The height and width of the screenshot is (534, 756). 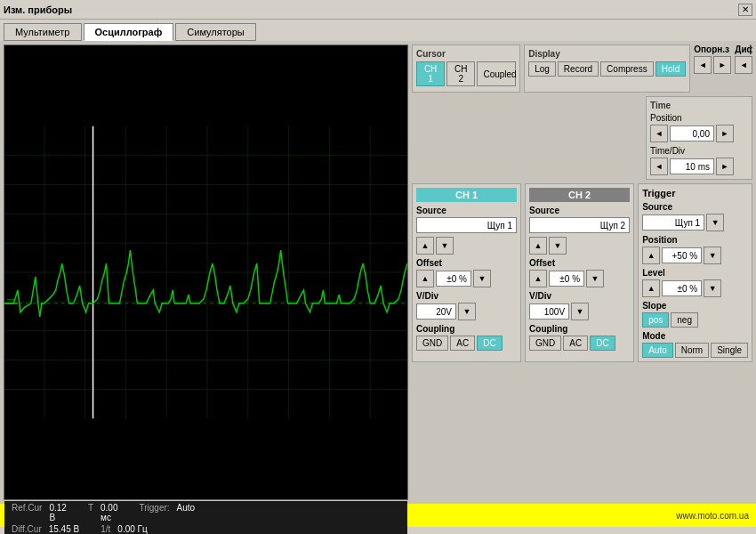 What do you see at coordinates (445, 246) in the screenshot?
I see `ch1-down-btn: ▼` at bounding box center [445, 246].